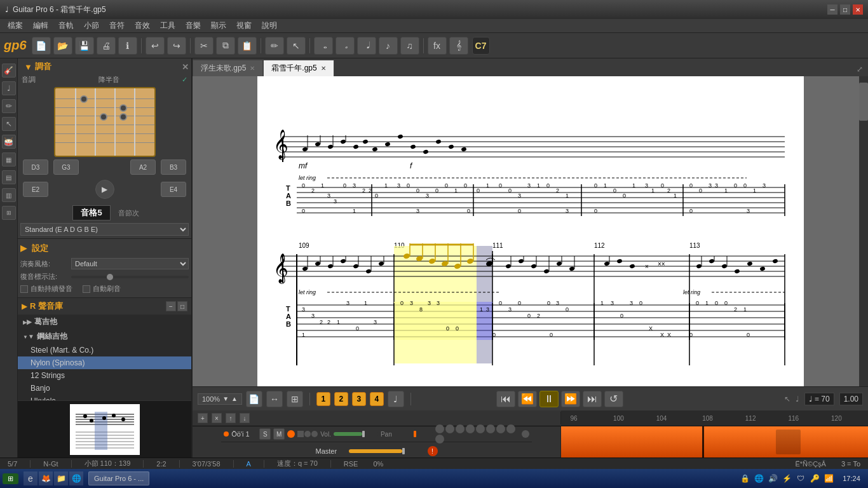  Describe the element at coordinates (714, 442) in the screenshot. I see `track-content` at that location.